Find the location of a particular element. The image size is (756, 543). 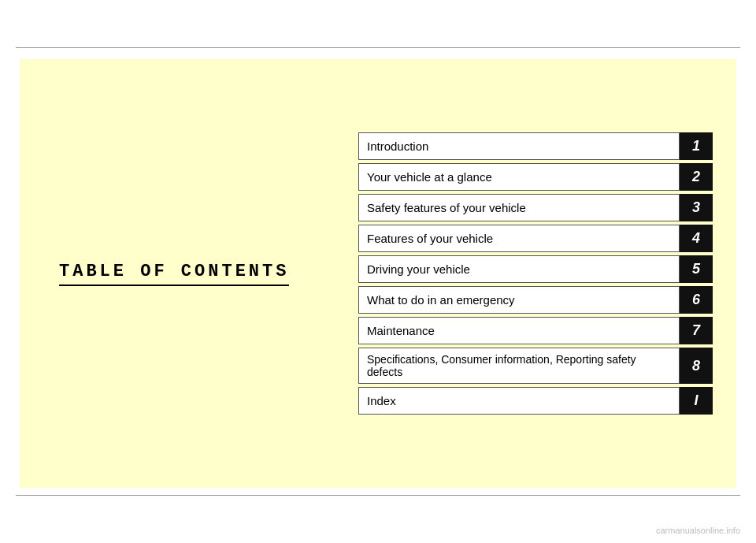

toc-row-index: IndexI is located at coordinates (536, 400).